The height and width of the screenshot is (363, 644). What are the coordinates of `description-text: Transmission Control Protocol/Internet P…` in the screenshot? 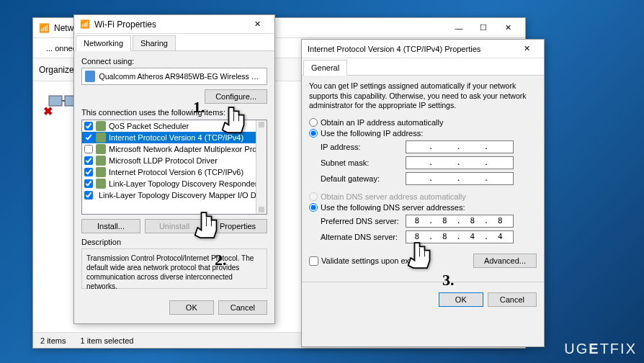 It's located at (174, 269).